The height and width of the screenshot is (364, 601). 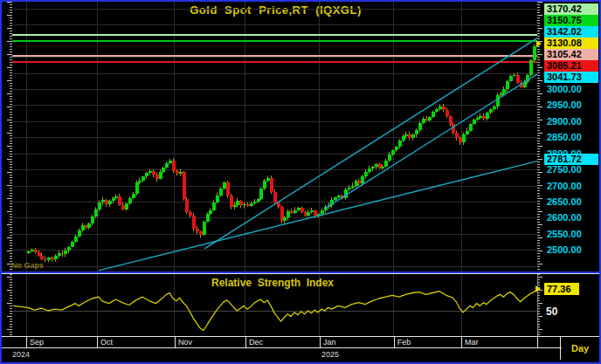 I want to click on price-tick-label: 2750.00, so click(x=572, y=169).